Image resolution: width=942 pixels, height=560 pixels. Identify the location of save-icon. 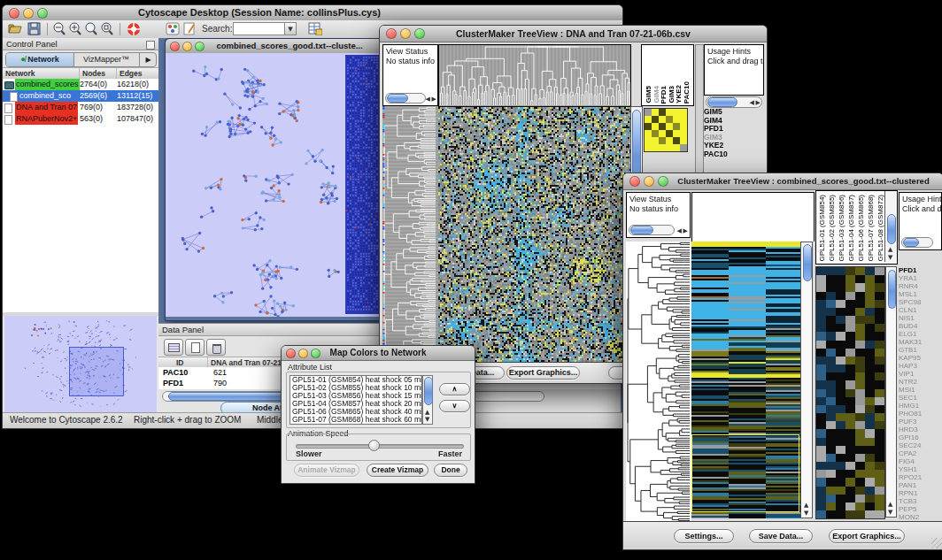
(34, 30).